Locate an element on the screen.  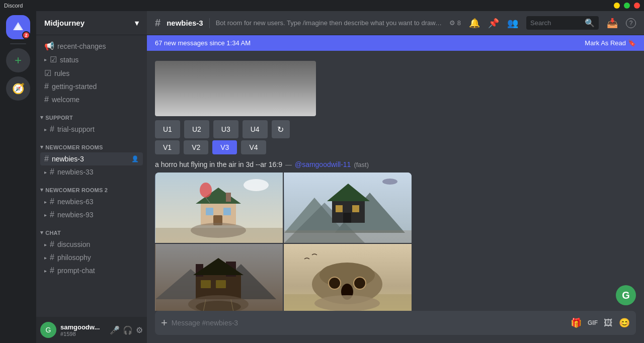
sidebar-item-recent-changes: 📢 recent-changes is located at coordinates (92, 46).